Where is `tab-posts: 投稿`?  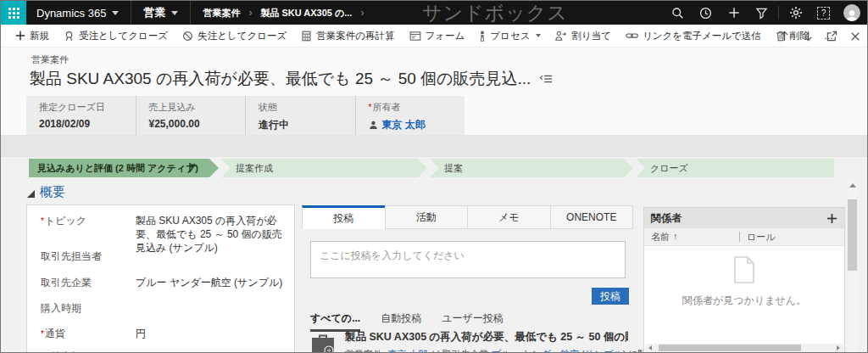
tab-posts: 投稿 is located at coordinates (344, 217).